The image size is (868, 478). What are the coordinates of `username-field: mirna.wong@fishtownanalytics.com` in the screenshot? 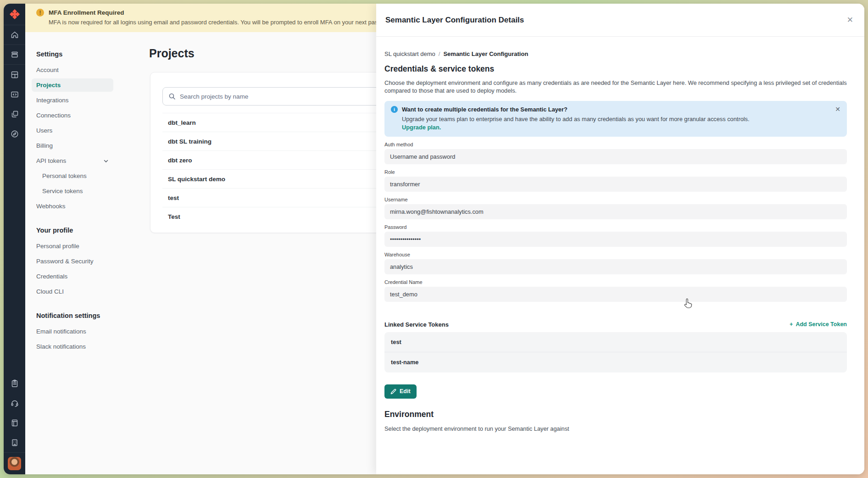 It's located at (616, 212).